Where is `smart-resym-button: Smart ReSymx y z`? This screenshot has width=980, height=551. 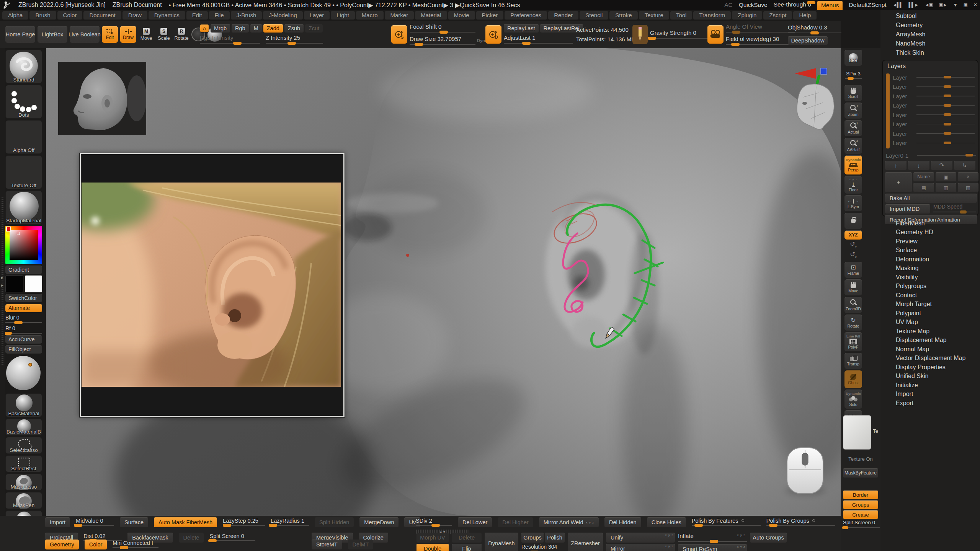 smart-resym-button: Smart ReSymx y z is located at coordinates (712, 548).